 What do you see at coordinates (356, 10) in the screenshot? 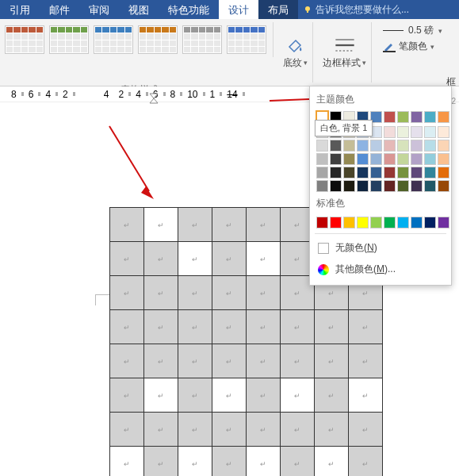
I see `tell-me-search: 告诉我您想要做什么...` at bounding box center [356, 10].